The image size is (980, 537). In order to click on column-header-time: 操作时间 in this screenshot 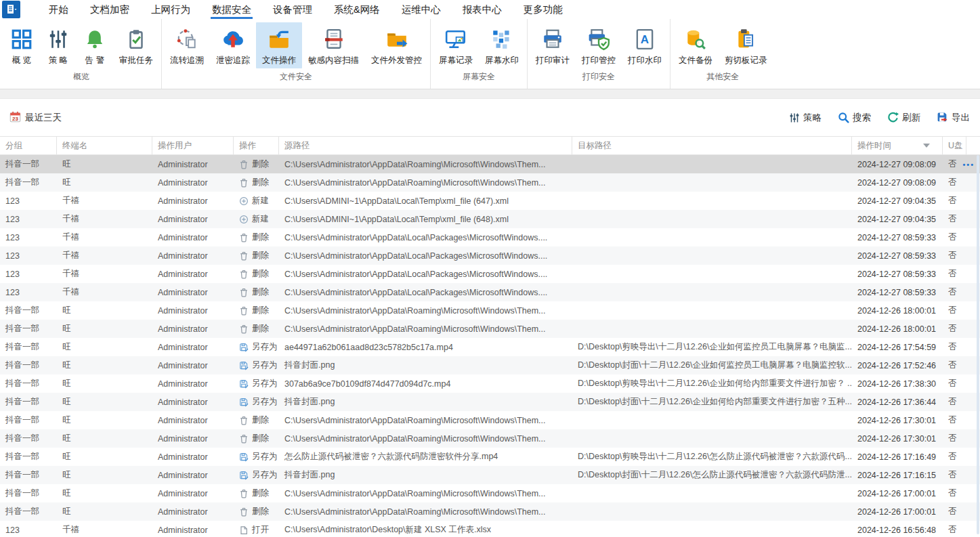, I will do `click(897, 146)`.